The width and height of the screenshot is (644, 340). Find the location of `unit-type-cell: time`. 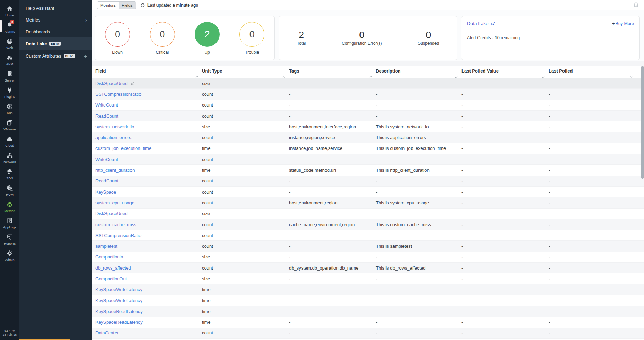

unit-type-cell: time is located at coordinates (246, 322).